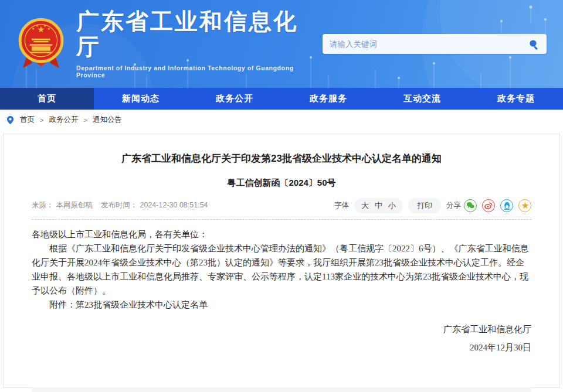 Image resolution: width=563 pixels, height=392 pixels. I want to click on breadcrumb-home: 首页, so click(27, 120).